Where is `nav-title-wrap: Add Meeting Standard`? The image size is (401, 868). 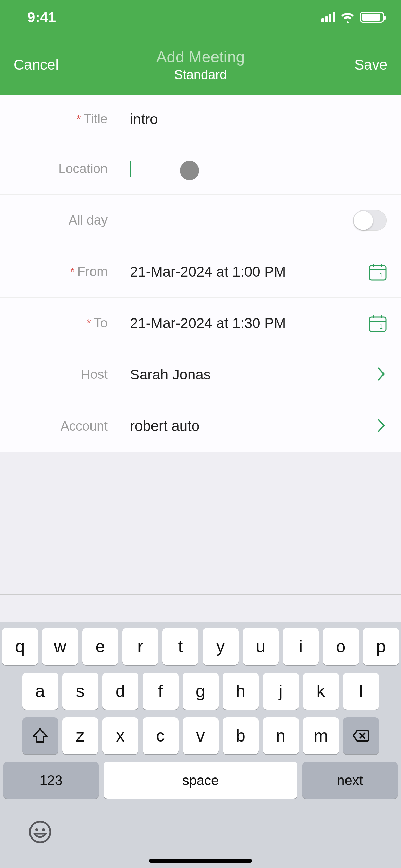 nav-title-wrap: Add Meeting Standard is located at coordinates (200, 65).